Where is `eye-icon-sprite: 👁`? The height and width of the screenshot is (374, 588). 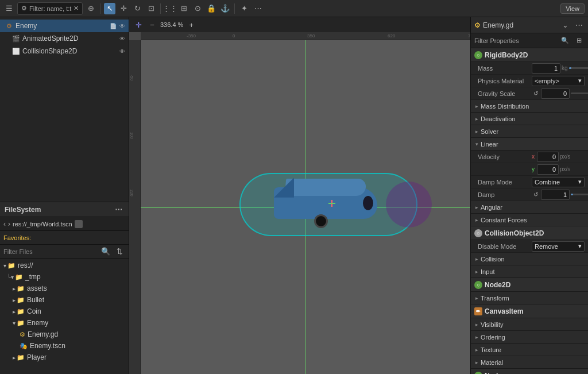 eye-icon-sprite: 👁 is located at coordinates (122, 38).